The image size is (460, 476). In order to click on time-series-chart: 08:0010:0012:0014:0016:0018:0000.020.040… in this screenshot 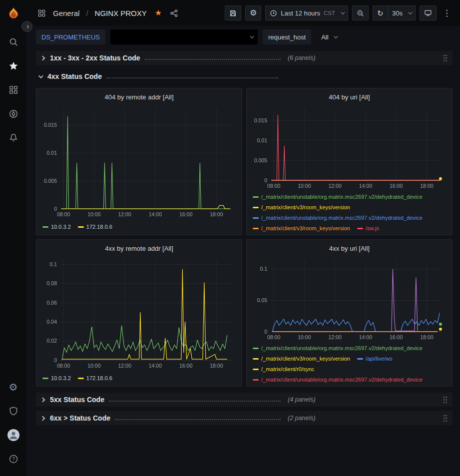, I will do `click(139, 313)`.